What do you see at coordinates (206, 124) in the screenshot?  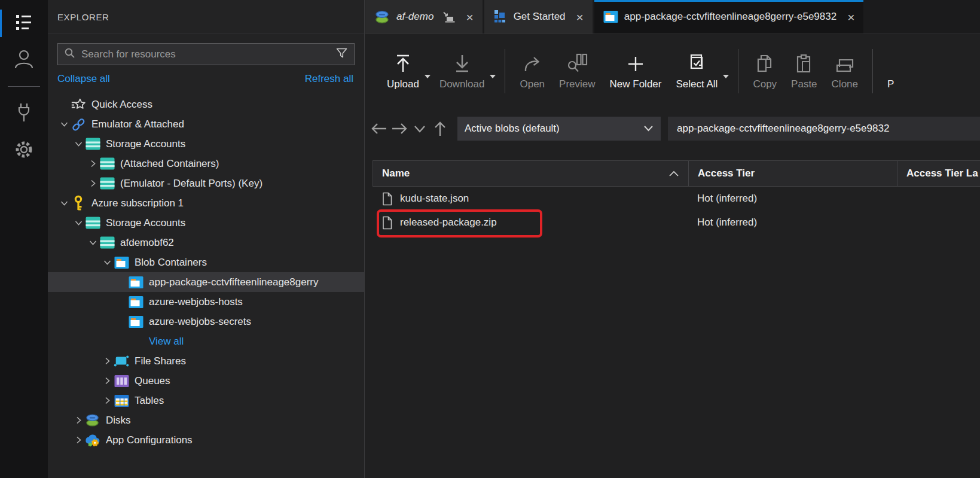 I see `tree-item-emulator-attached: Emulator & Attached` at bounding box center [206, 124].